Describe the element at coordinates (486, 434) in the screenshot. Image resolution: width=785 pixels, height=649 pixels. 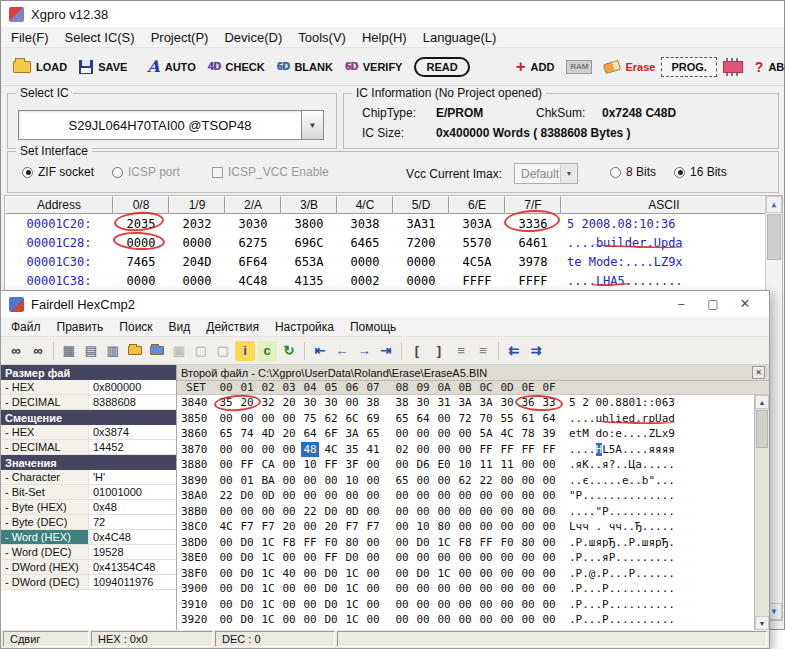
I see `hex-byte-cell: 5A` at that location.